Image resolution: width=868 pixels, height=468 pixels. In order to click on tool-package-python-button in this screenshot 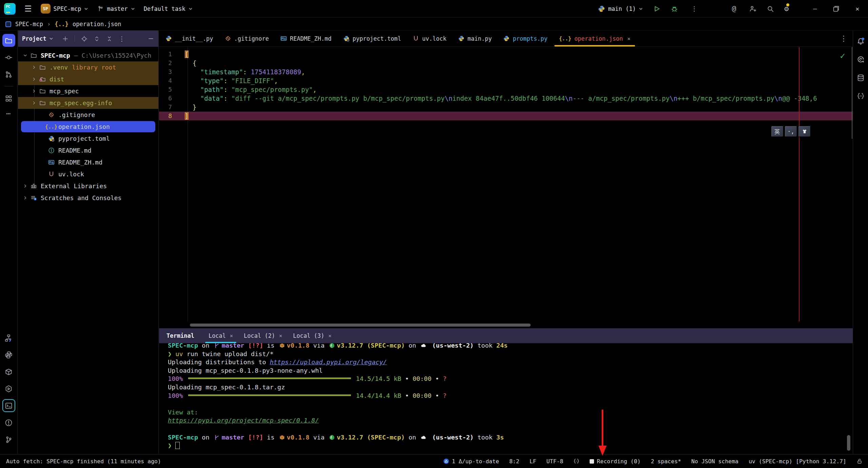, I will do `click(9, 372)`.